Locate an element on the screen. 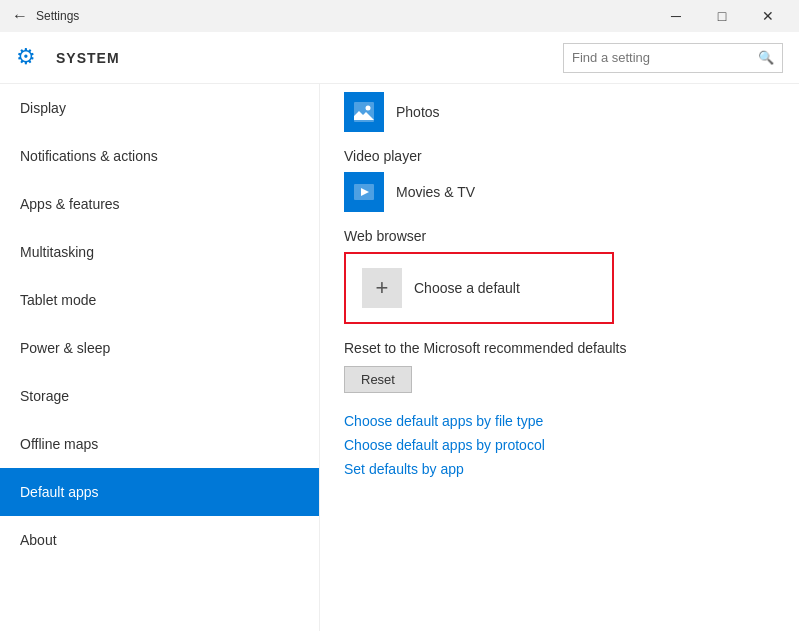 This screenshot has width=799, height=631. sidebar-item-about: About is located at coordinates (160, 540).